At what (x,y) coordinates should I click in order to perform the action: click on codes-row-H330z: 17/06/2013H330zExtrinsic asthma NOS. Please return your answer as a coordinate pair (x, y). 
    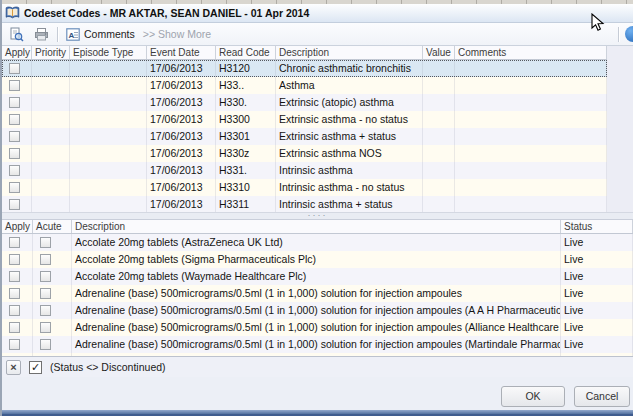
    Looking at the image, I should click on (304, 154).